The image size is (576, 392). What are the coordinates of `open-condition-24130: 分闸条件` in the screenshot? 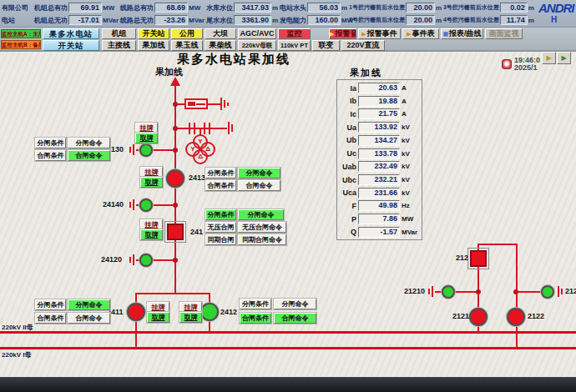 It's located at (50, 143).